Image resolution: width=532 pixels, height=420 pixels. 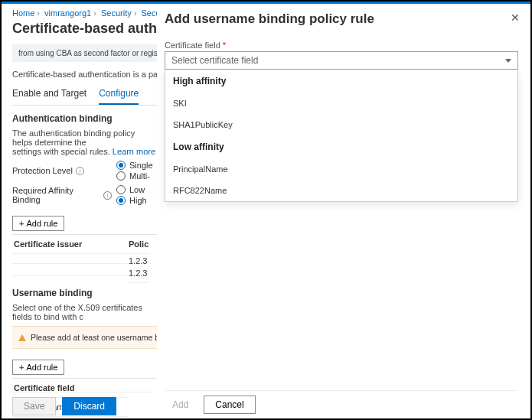 I want to click on dropdown-group-high-affinity: High affinity, so click(x=341, y=81).